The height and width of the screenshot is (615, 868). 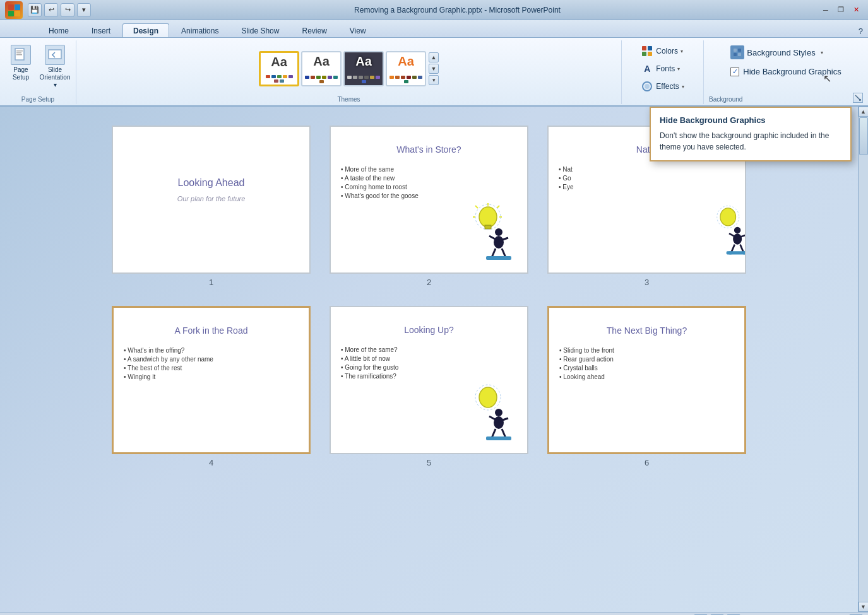 I want to click on tab-design: Design, so click(x=146, y=30).